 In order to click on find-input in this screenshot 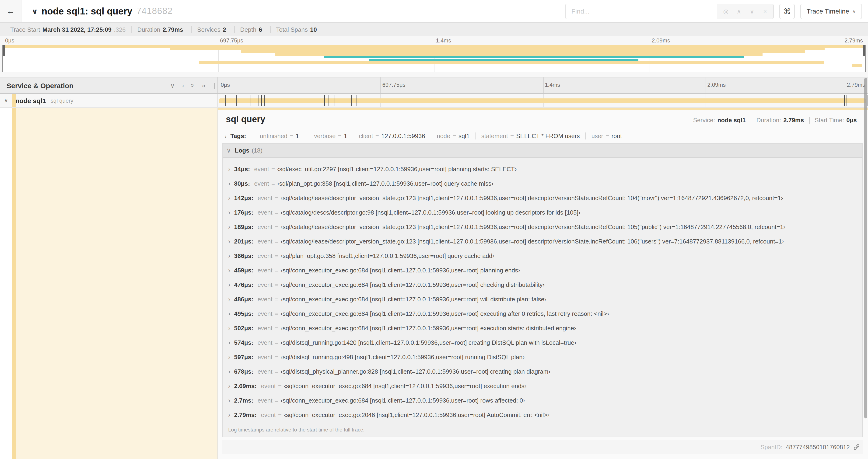, I will do `click(642, 11)`.